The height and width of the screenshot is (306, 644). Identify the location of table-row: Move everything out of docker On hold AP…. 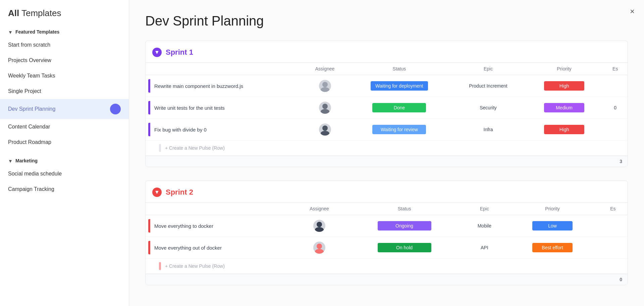
(386, 248).